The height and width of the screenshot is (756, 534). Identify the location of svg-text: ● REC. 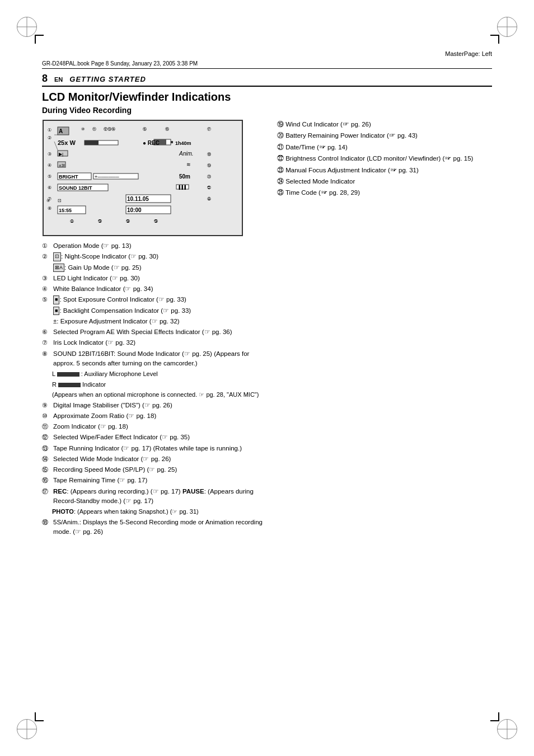
(151, 143).